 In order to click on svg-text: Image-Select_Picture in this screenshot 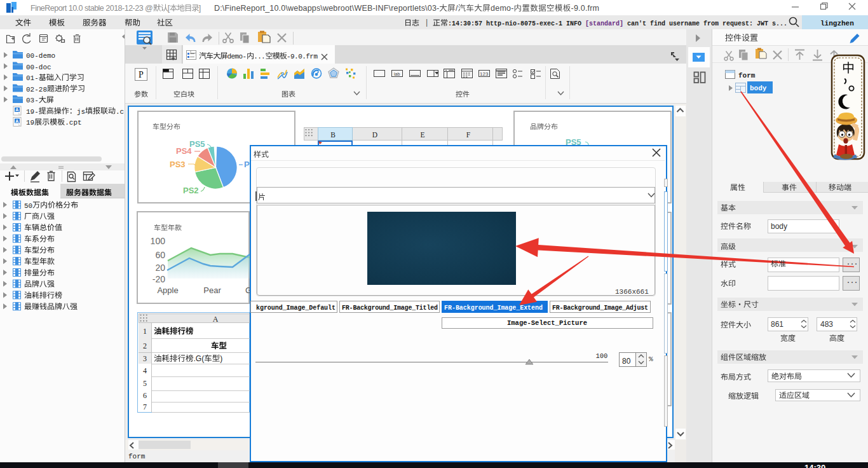, I will do `click(547, 323)`.